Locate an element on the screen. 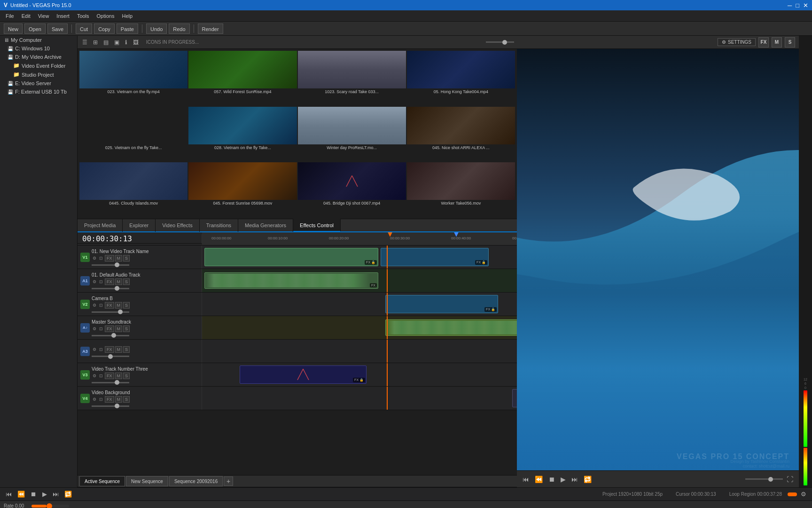  media-clip-4: 05. Hong Kong Take004.mp4 is located at coordinates (461, 78).